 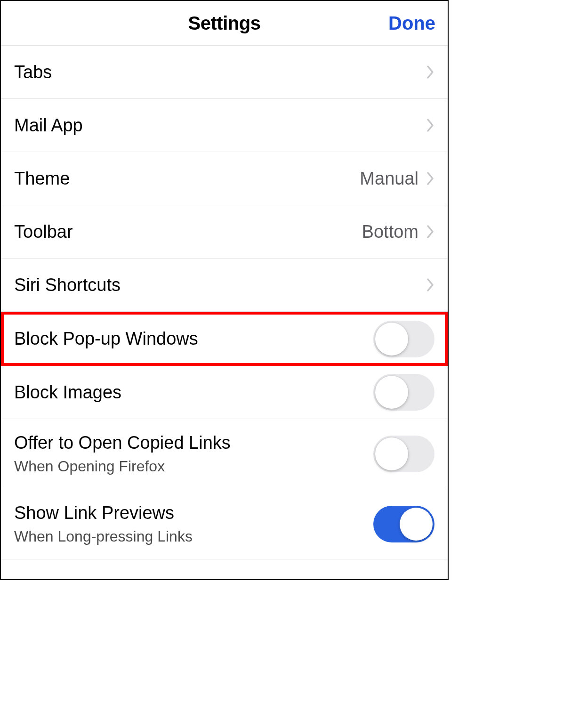 What do you see at coordinates (412, 24) in the screenshot?
I see `done-button: Done` at bounding box center [412, 24].